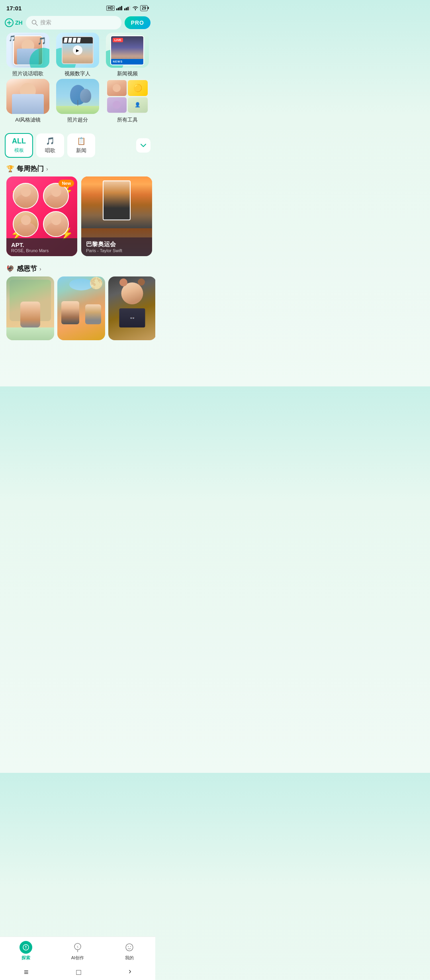 The width and height of the screenshot is (430, 980). What do you see at coordinates (78, 55) in the screenshot?
I see `feature-video-digital: ▶ 视频数字人` at bounding box center [78, 55].